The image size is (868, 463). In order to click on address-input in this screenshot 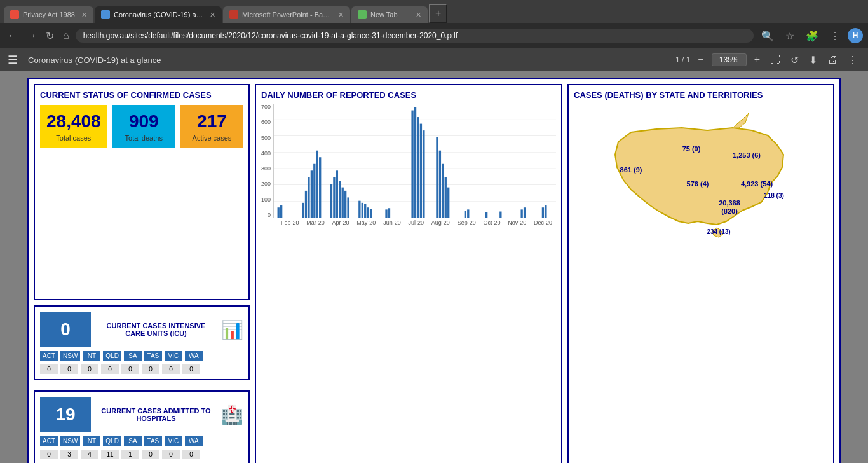, I will do `click(414, 36)`.